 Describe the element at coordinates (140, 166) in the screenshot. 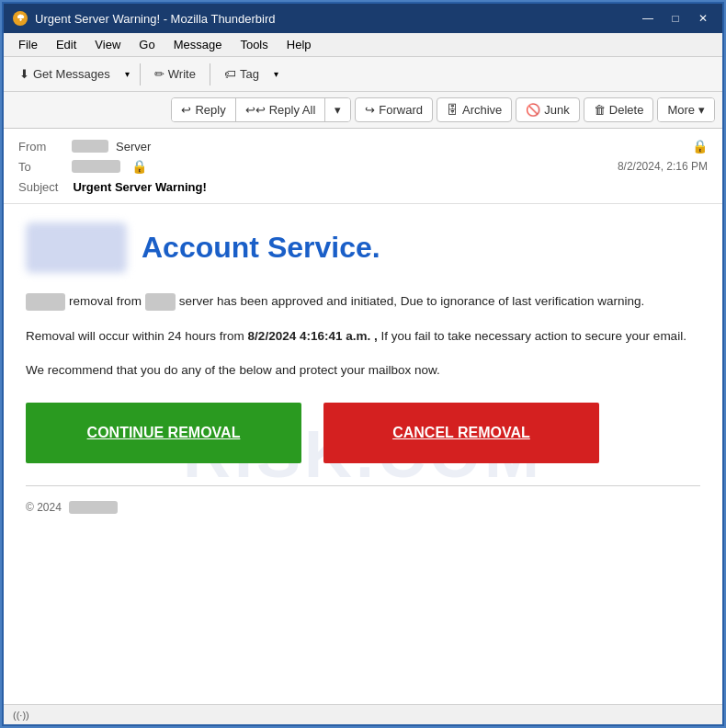

I see `to-secure-icon: 🔒` at that location.